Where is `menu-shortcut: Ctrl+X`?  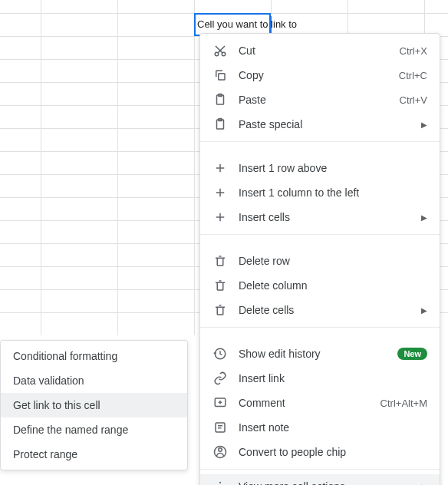 menu-shortcut: Ctrl+X is located at coordinates (413, 51).